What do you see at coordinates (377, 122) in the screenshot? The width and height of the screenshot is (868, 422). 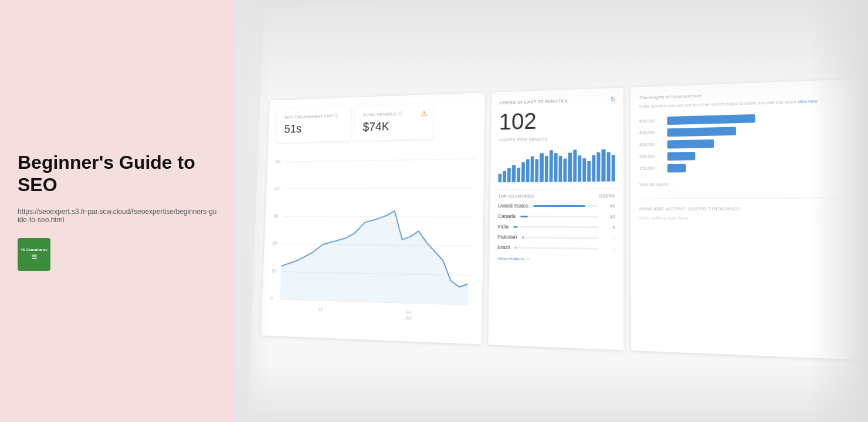 I see `top-metrics: Avg. engagement time ⓘ 51s Total revenue…` at bounding box center [377, 122].